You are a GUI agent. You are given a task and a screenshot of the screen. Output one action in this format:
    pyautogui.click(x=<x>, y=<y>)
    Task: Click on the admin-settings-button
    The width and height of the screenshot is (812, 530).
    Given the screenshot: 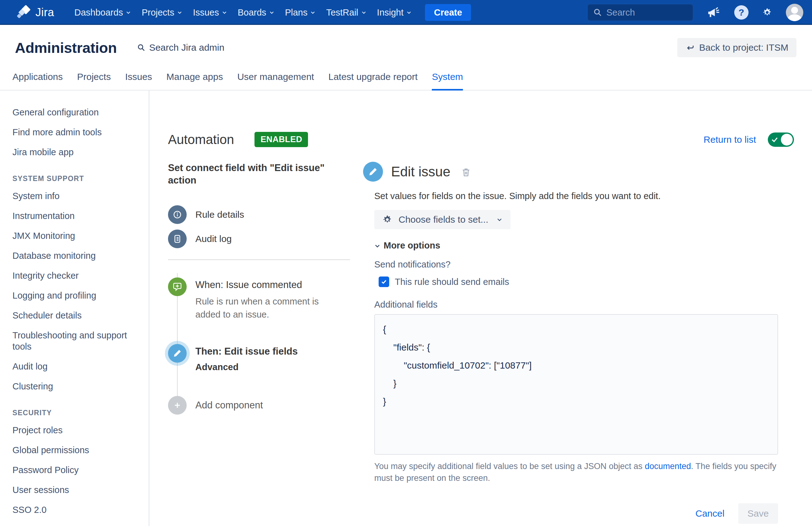 What is the action you would take?
    pyautogui.click(x=767, y=12)
    